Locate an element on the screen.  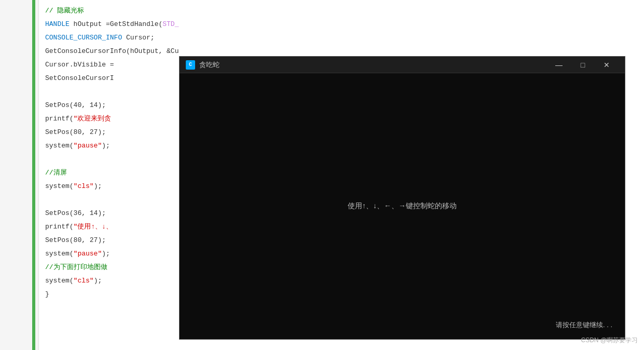
code-line-8: SetPos(21, 7); is located at coordinates (109, 105).